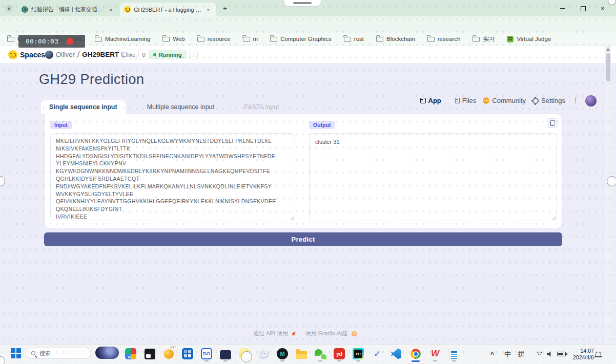 This screenshot has height=364, width=616. Describe the element at coordinates (251, 39) in the screenshot. I see `bookmark-folder-m: m` at that location.